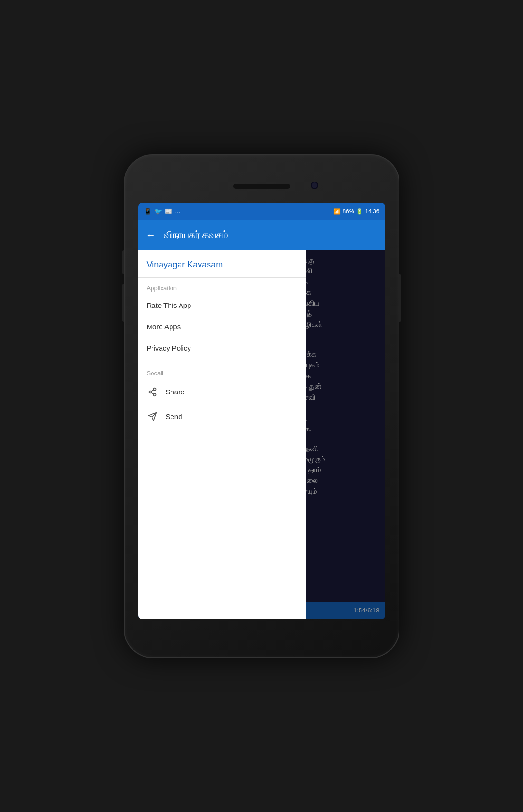  Describe the element at coordinates (169, 305) in the screenshot. I see `rate-app-label: Rate This App` at that location.